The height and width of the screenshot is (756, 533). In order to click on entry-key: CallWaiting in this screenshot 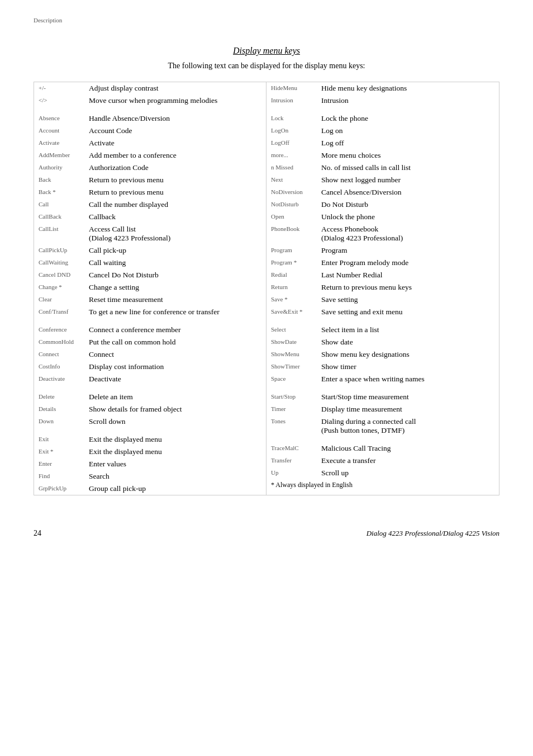, I will do `click(64, 262)`.